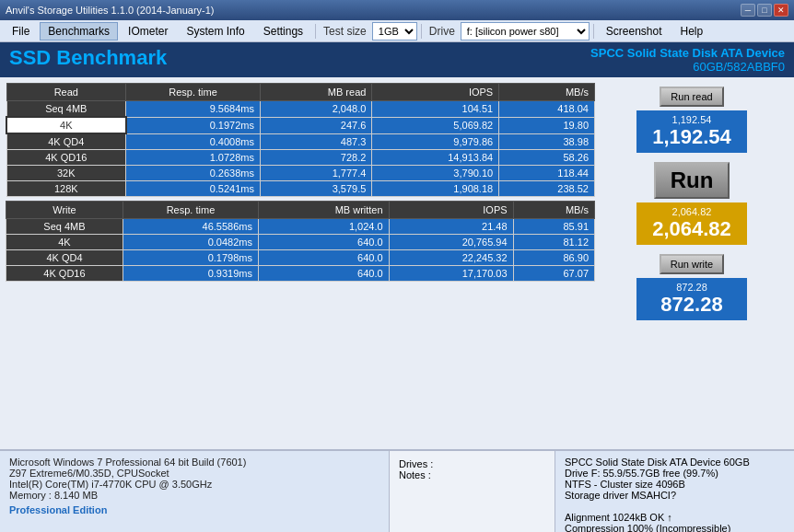  I want to click on status-sysinfo: Microsoft Windows 7 Professional 64 bit …, so click(194, 492).